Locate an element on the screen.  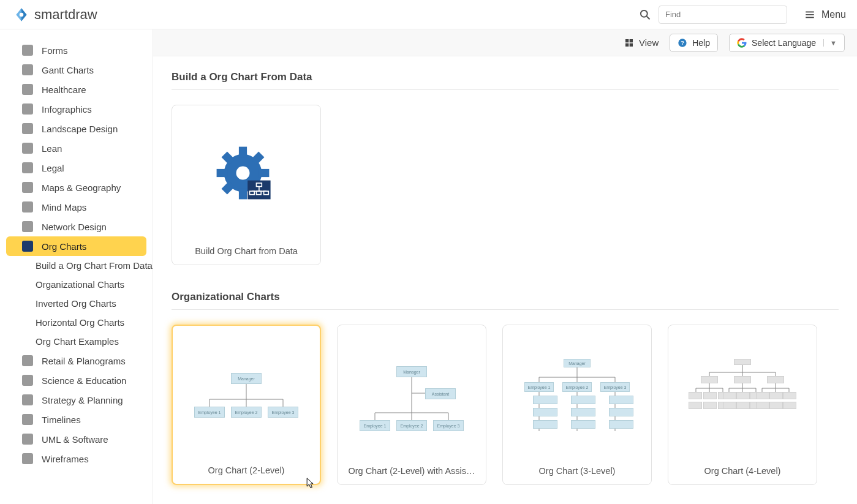
toolbar: View ? Help Select Language ▼ is located at coordinates (505, 43).